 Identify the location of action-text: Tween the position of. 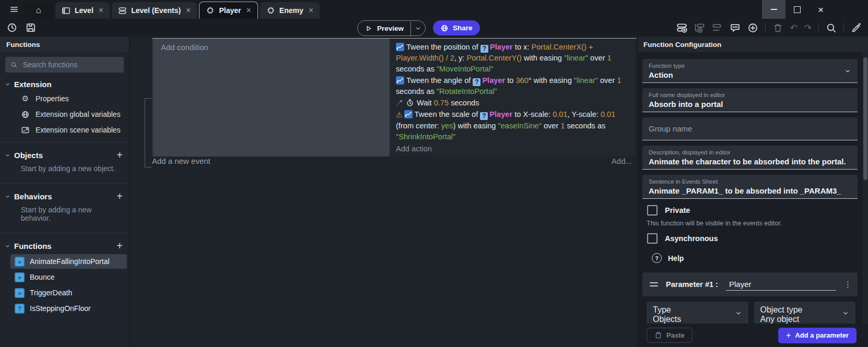
(443, 47).